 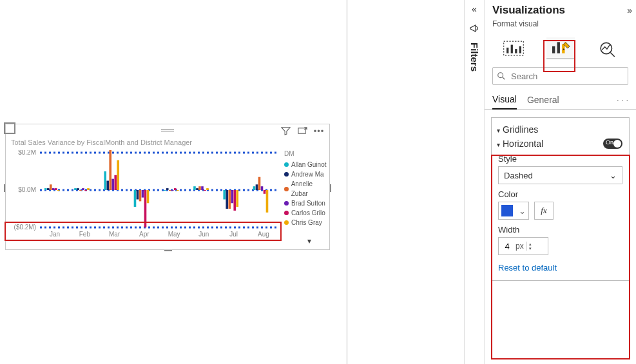 I want to click on svg-text: Jul, so click(x=233, y=235).